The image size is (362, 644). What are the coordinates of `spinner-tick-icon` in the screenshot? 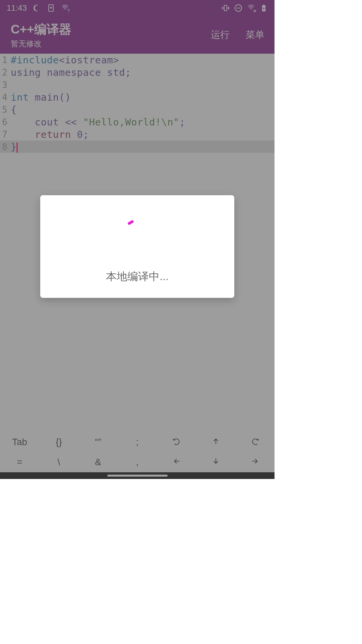 It's located at (131, 222).